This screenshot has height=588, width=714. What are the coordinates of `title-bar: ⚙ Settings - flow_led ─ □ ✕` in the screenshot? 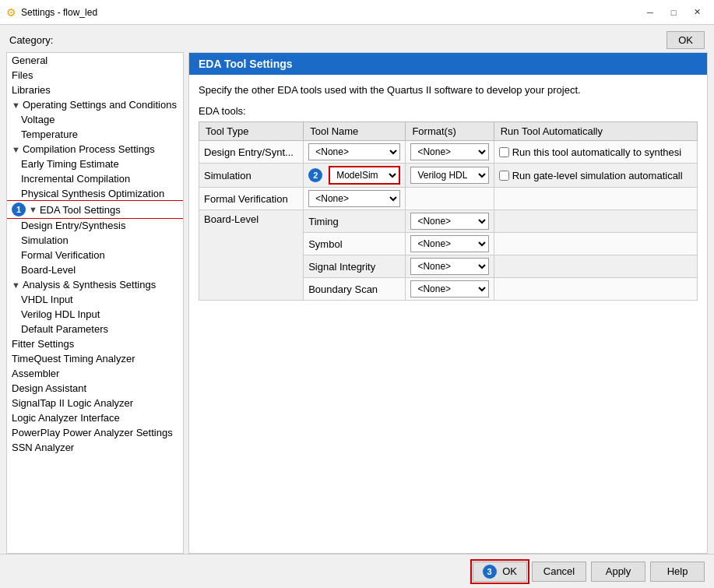 It's located at (357, 12).